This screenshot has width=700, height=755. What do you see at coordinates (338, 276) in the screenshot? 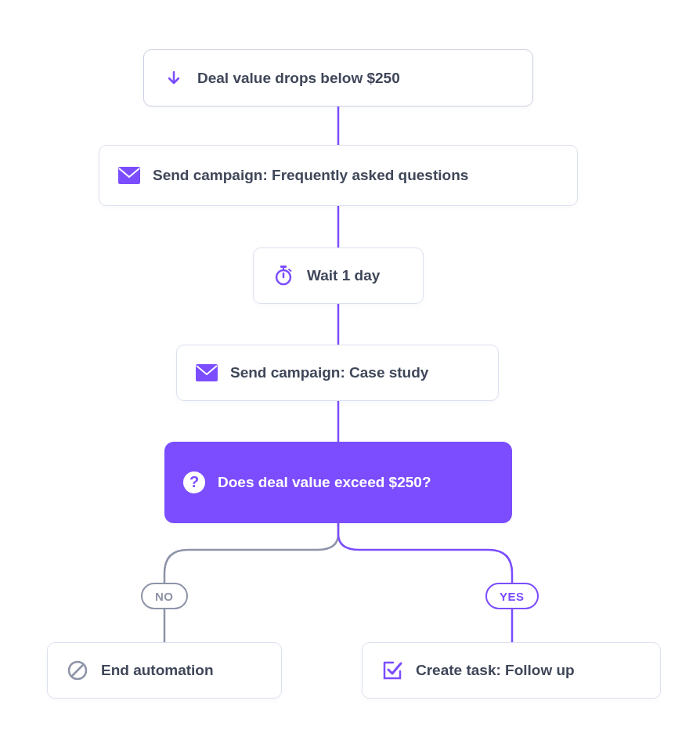
I see `wait-node: Wait 1 day` at bounding box center [338, 276].